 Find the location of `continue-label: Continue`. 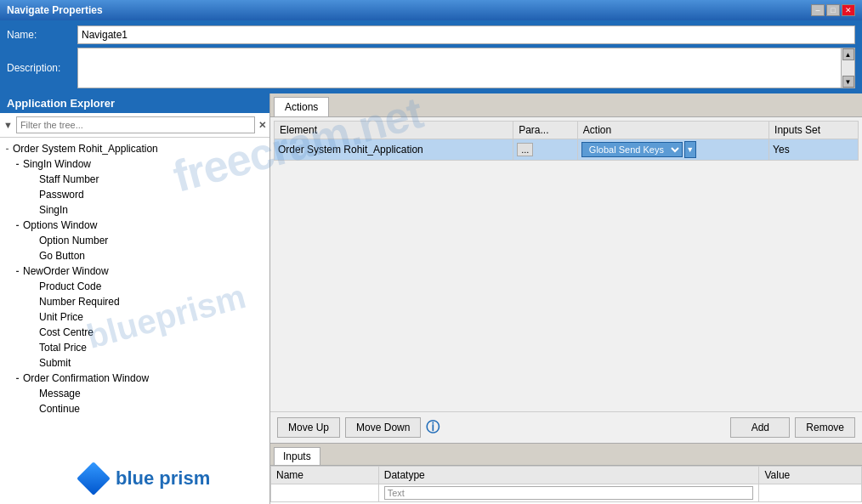

continue-label: Continue is located at coordinates (60, 409).